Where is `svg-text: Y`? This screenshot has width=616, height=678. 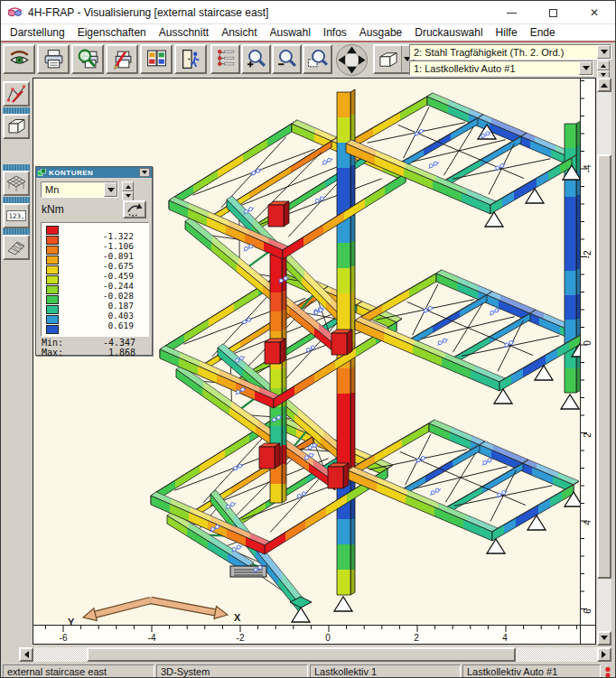
svg-text: Y is located at coordinates (71, 621).